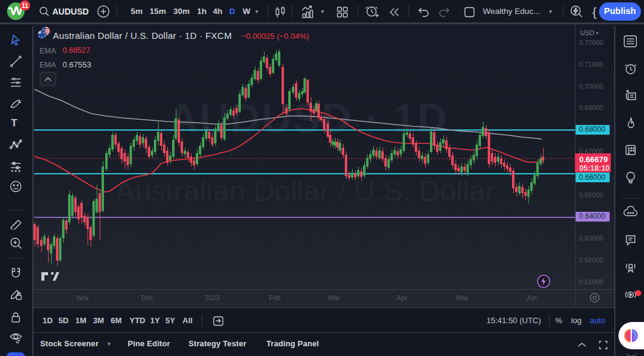  I want to click on svg-text: May, so click(462, 298).